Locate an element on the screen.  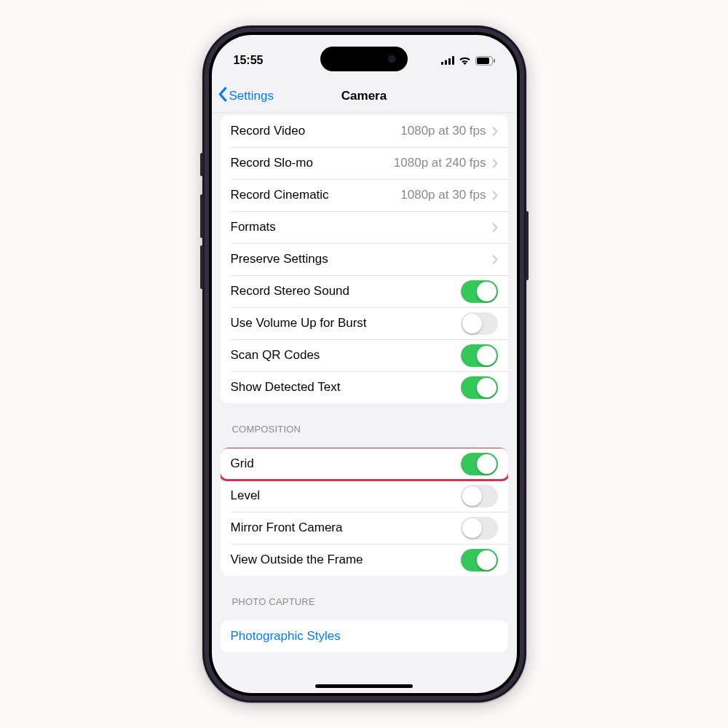
row-label: Record Stereo Sound is located at coordinates (346, 291).